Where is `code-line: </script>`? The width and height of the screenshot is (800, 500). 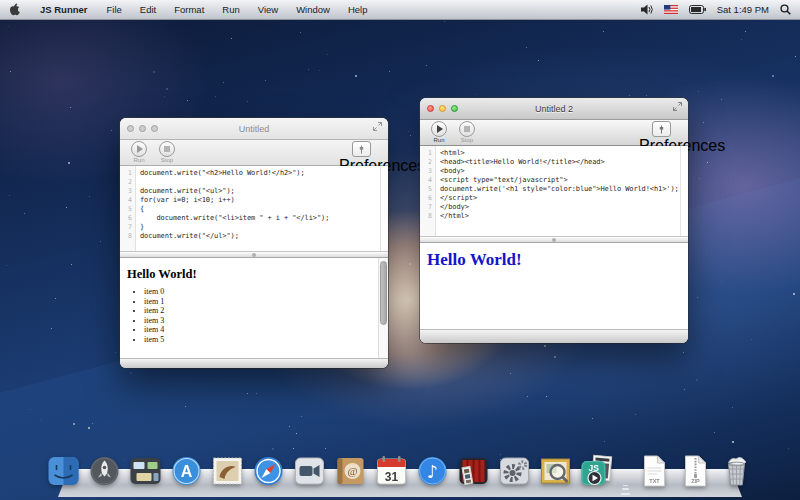
code-line: </script> is located at coordinates (456, 198).